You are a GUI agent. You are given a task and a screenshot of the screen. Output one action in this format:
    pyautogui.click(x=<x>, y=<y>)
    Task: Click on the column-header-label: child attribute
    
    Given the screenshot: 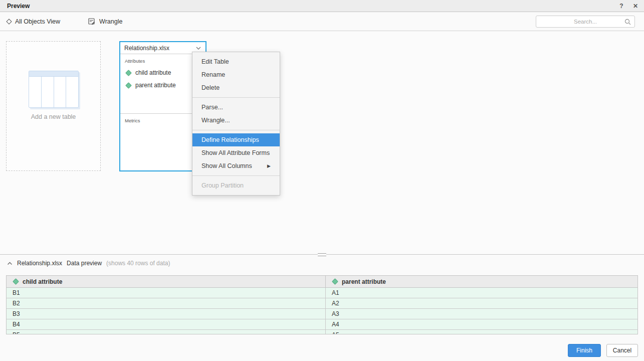 What is the action you would take?
    pyautogui.click(x=42, y=282)
    